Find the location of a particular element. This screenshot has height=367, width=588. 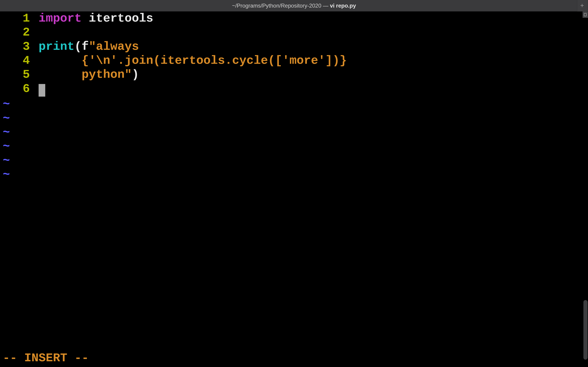

code-line: 4 {'\n'.join(itertools.cycle(['more'])} is located at coordinates (291, 61).